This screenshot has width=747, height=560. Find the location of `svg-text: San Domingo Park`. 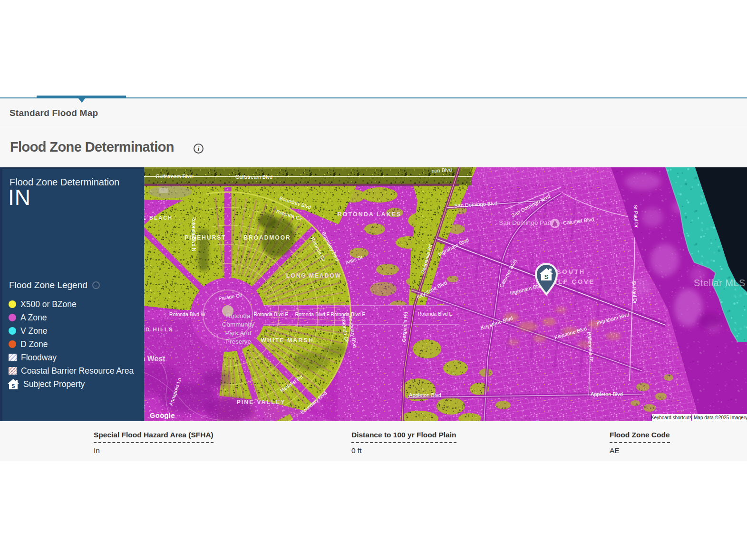

svg-text: San Domingo Park is located at coordinates (526, 222).